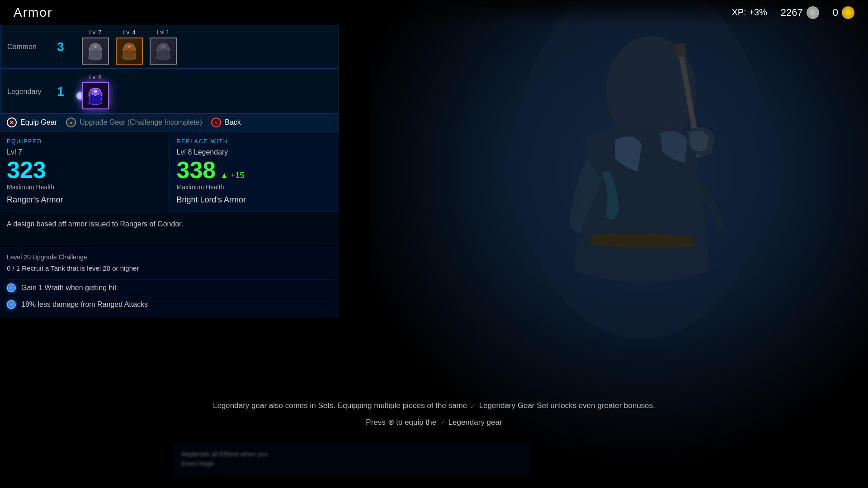  Describe the element at coordinates (95, 91) in the screenshot. I see `legendary-item-1: Lvl 8` at that location.